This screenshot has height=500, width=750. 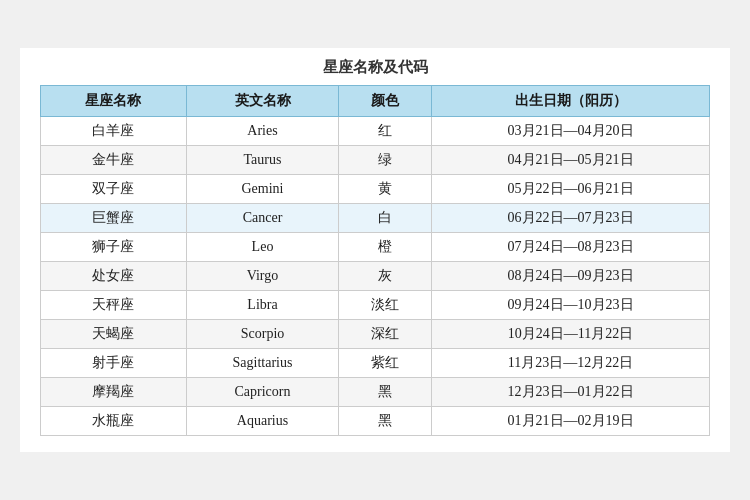 What do you see at coordinates (262, 364) in the screenshot?
I see `cell-english: Sagittarius` at bounding box center [262, 364].